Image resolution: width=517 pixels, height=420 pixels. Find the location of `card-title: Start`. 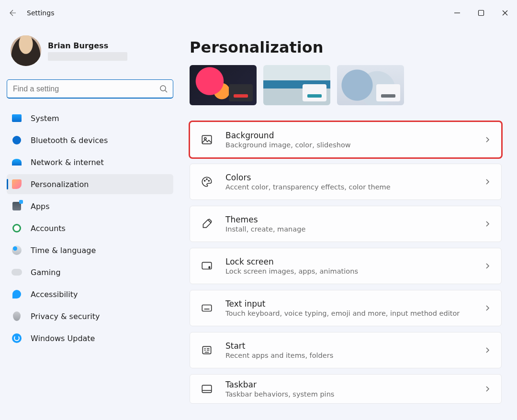

card-title: Start is located at coordinates (280, 346).